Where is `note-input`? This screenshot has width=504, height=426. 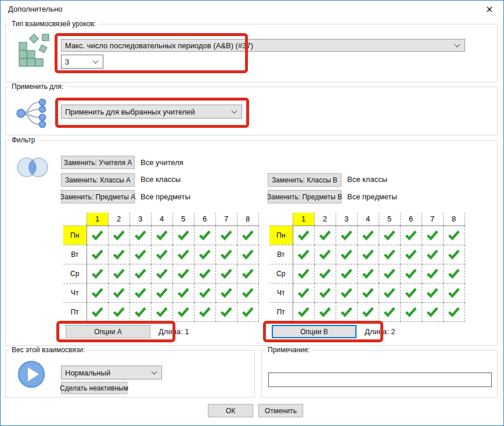
note-input is located at coordinates (380, 380).